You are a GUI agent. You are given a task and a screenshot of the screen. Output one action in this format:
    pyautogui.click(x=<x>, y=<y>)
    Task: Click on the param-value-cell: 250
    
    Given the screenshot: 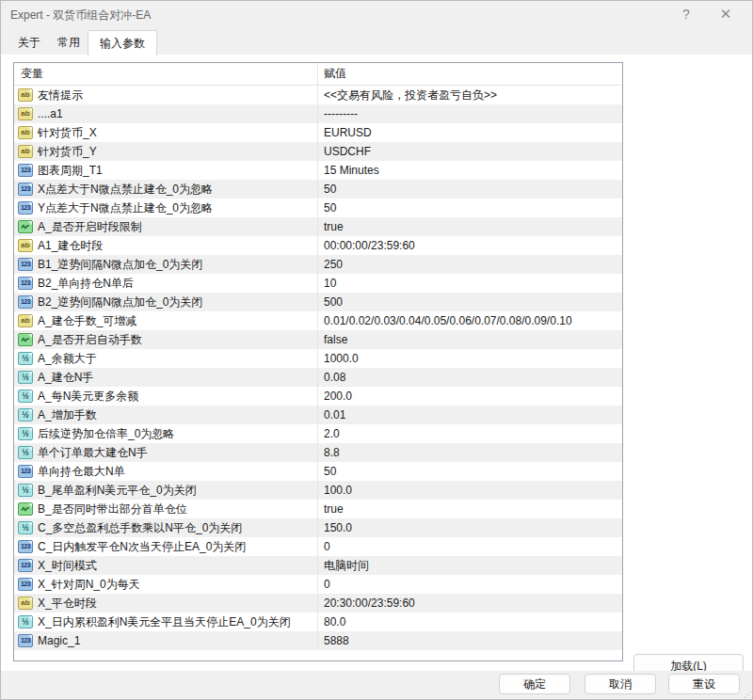 What is the action you would take?
    pyautogui.click(x=470, y=264)
    